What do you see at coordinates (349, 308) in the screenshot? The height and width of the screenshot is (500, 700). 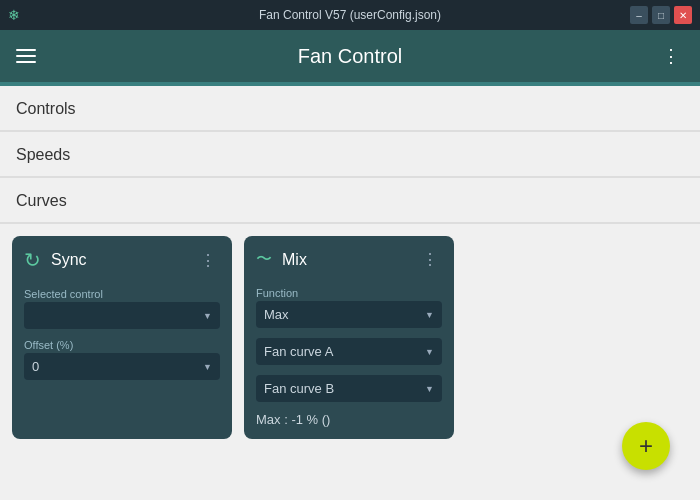 I see `function-field: Function Max` at bounding box center [349, 308].